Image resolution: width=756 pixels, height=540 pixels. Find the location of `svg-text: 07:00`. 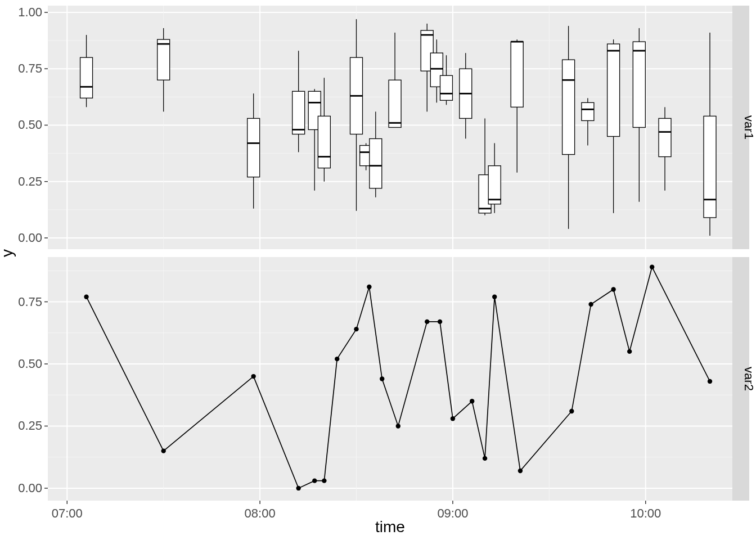

svg-text: 07:00 is located at coordinates (68, 513).